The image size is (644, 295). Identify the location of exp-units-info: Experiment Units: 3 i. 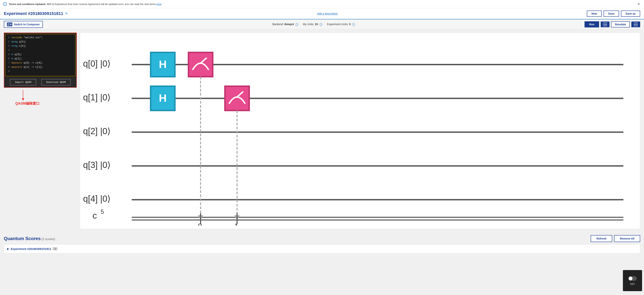
(341, 25).